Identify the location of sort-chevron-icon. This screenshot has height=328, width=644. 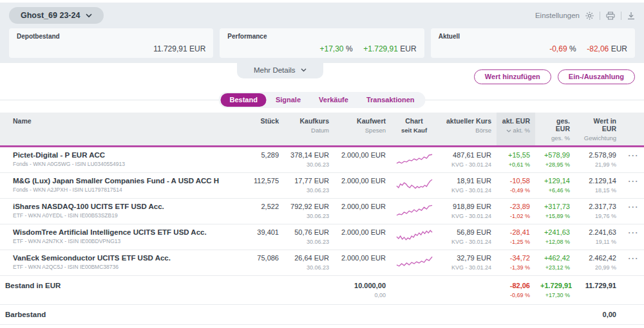
(509, 131).